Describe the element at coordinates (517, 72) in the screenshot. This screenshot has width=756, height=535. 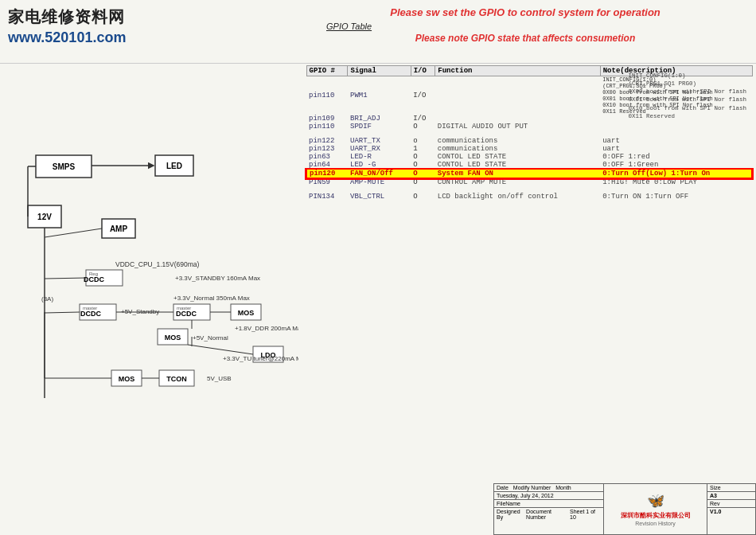
I see `col-function: Function` at that location.